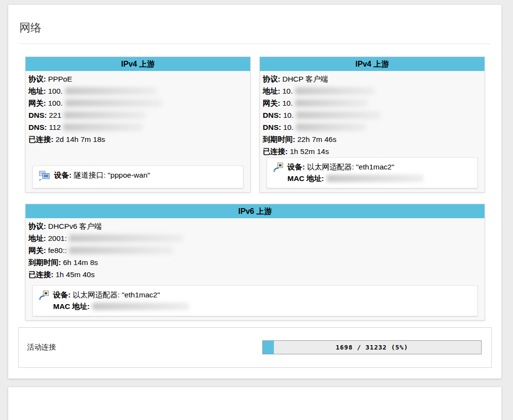 Image resolution: width=513 pixels, height=420 pixels. What do you see at coordinates (44, 178) in the screenshot?
I see `tunnel-icon` at bounding box center [44, 178].